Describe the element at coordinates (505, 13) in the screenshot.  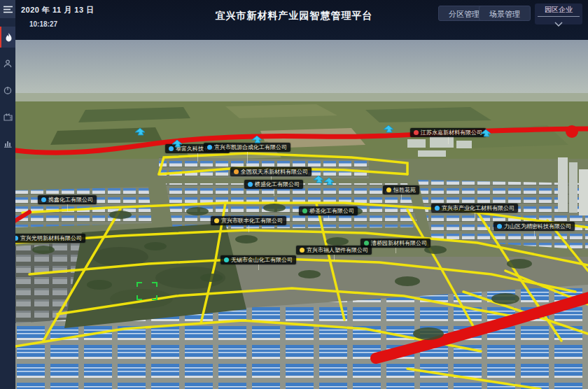
I see `scene-management-button: 场景管理` at that location.